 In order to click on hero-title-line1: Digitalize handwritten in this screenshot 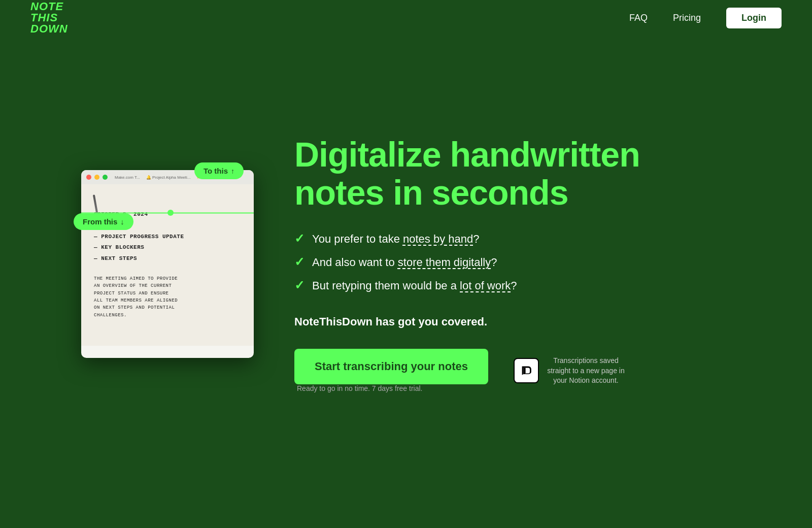, I will do `click(467, 154)`.